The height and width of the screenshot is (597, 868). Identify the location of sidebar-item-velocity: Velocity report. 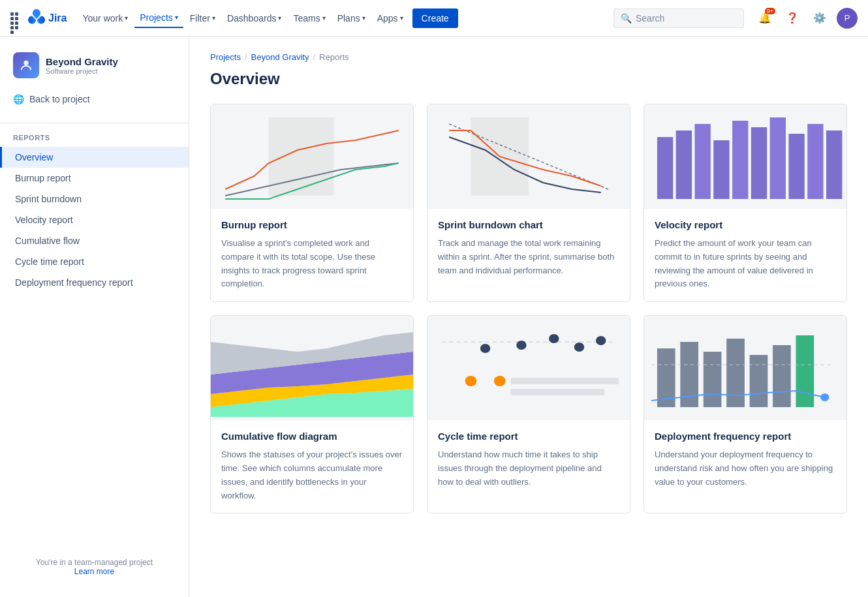
(94, 220).